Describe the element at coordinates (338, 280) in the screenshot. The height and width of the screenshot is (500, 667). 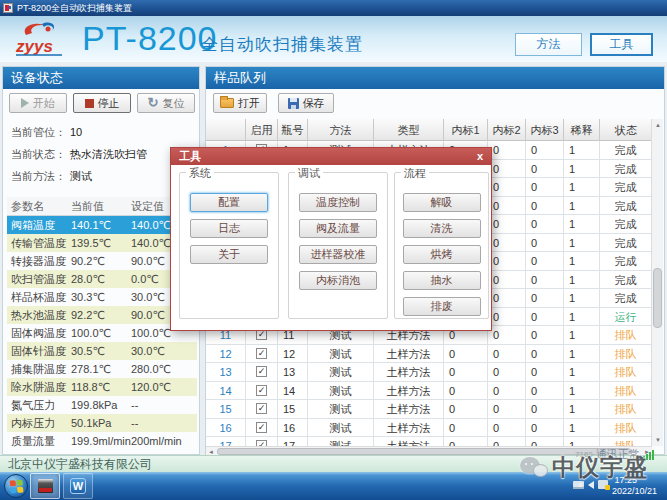
I see `dialog-button: 内标消泡` at that location.